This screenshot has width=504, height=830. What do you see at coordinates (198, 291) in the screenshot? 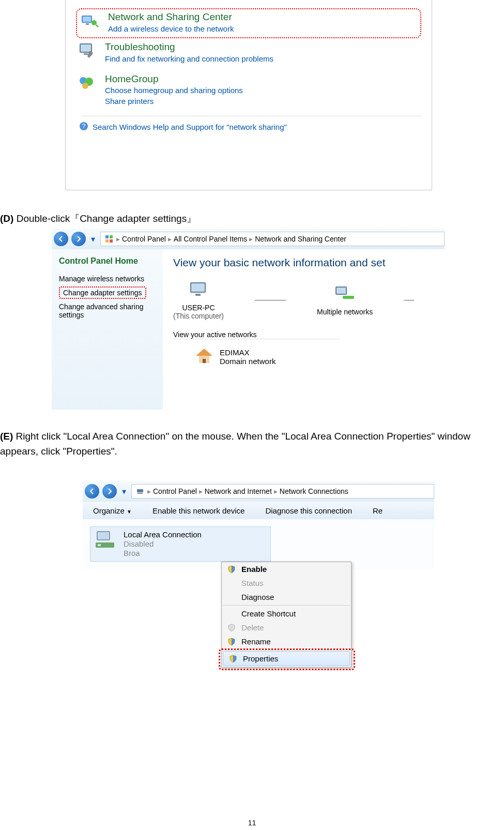
I see `computer-icon` at bounding box center [198, 291].